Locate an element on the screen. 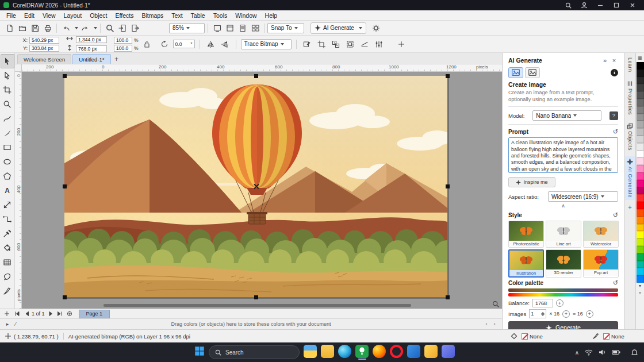 The height and width of the screenshot is (362, 644). add-page-button is located at coordinates (7, 314).